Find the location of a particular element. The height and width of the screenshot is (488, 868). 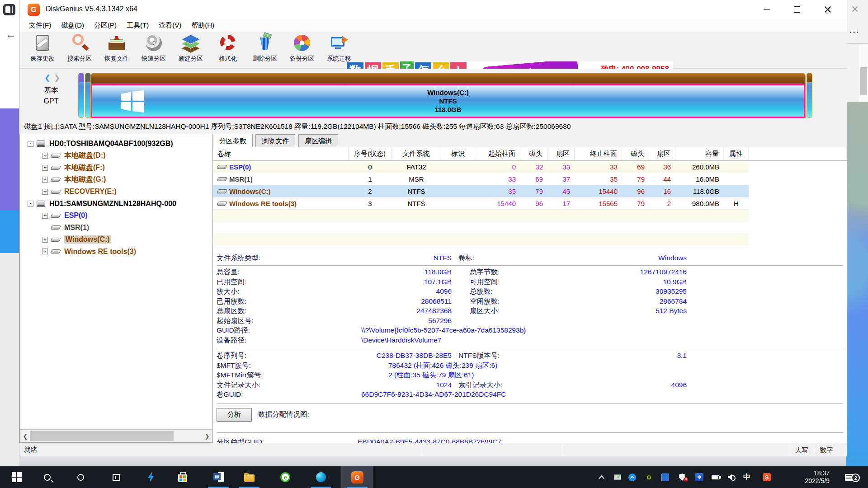

tree-item-hd1: - HD1:SAMSUNGMZNLN128HAHQ-000 is located at coordinates (116, 204).